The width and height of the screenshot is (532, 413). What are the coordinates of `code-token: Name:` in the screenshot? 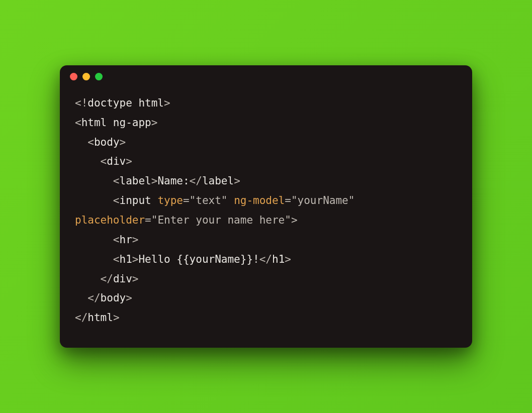 It's located at (173, 181).